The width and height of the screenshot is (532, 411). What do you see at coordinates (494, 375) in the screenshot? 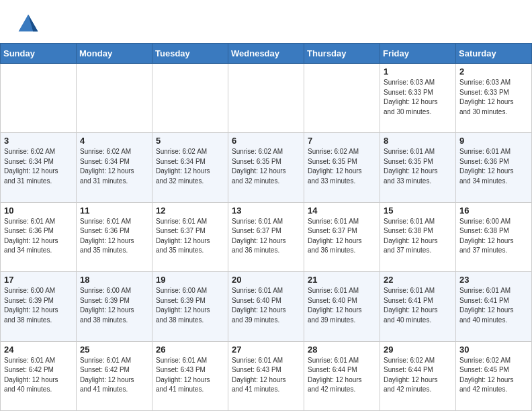
I see `day-info: Sunrise: 6:02 AM Sunset: 6:45 PM Dayligh…` at bounding box center [494, 375].